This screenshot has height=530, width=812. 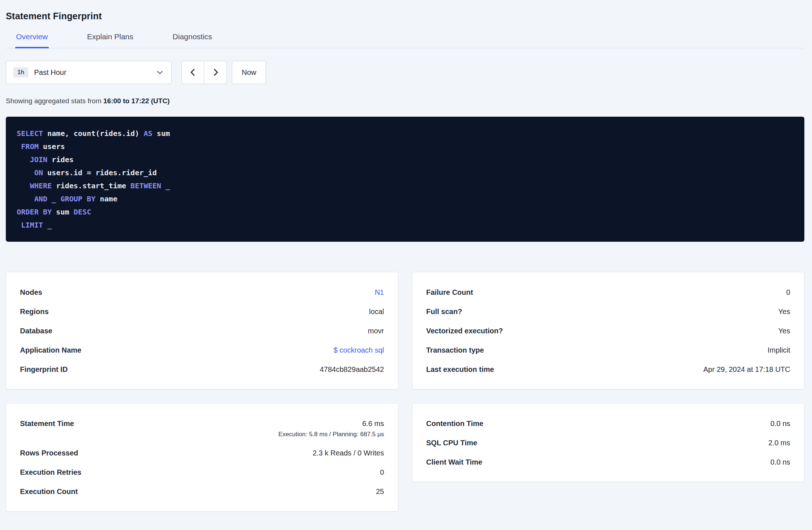 What do you see at coordinates (779, 443) in the screenshot?
I see `stat-value-group: 2.0 ms` at bounding box center [779, 443].